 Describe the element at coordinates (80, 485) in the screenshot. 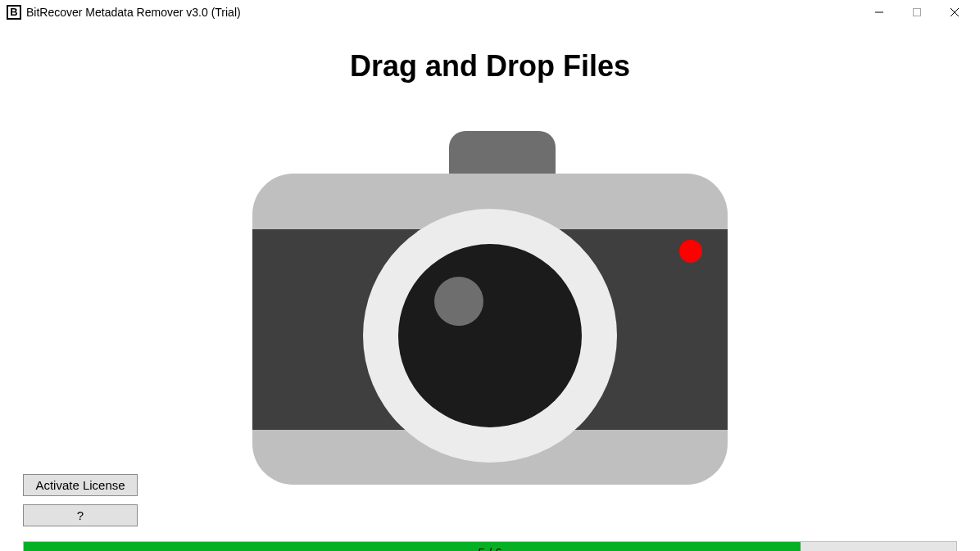

I see `activate-license-button: Activate License` at that location.